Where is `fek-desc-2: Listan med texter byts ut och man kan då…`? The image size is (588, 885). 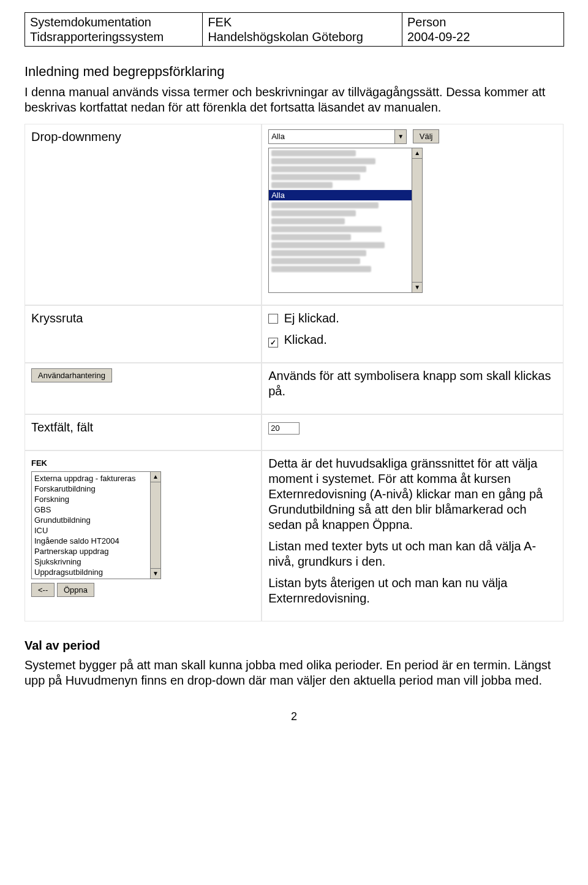 fek-desc-2: Listan med texter byts ut och man kan då… is located at coordinates (413, 554).